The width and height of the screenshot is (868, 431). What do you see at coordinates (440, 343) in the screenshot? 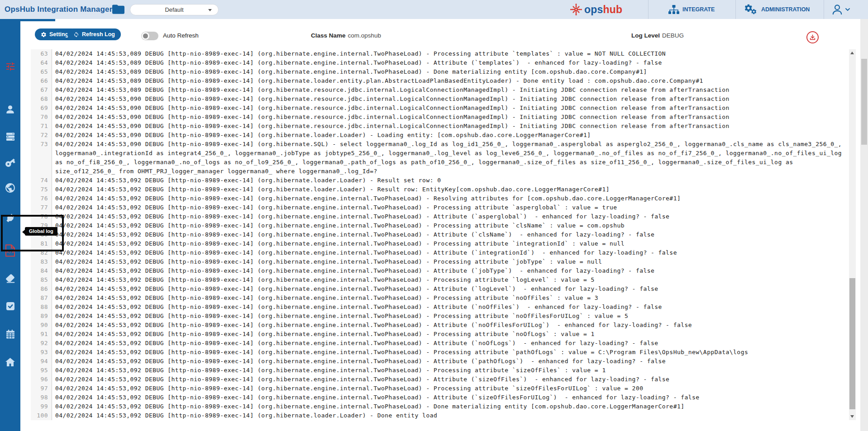
I see `log-line: 9204/02/2024 14:45:53,092 DEBUG [http-ni…` at bounding box center [440, 343].